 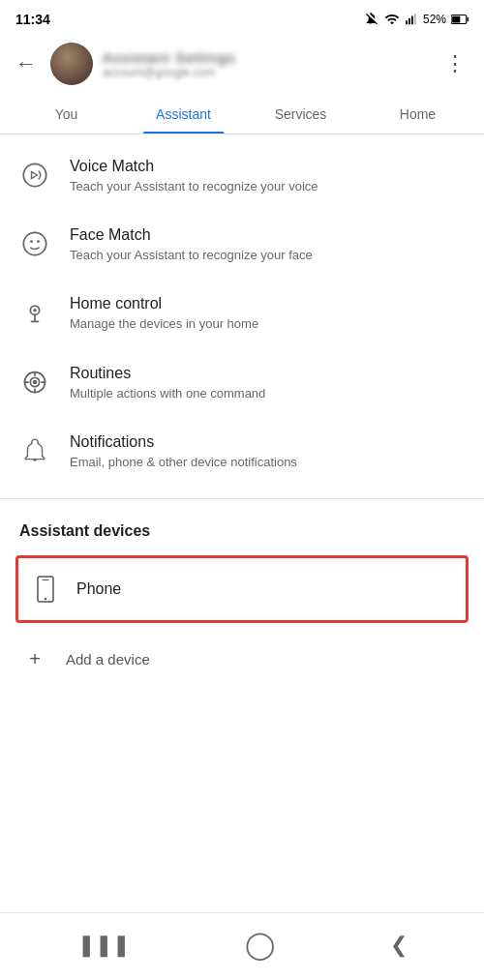 What do you see at coordinates (242, 64) in the screenshot?
I see `header: ← Assistant Settings account@google.com …` at bounding box center [242, 64].